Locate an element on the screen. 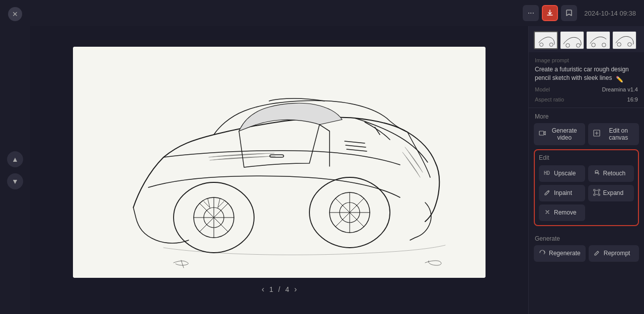  aspect-value: 16:9 is located at coordinates (633, 99).